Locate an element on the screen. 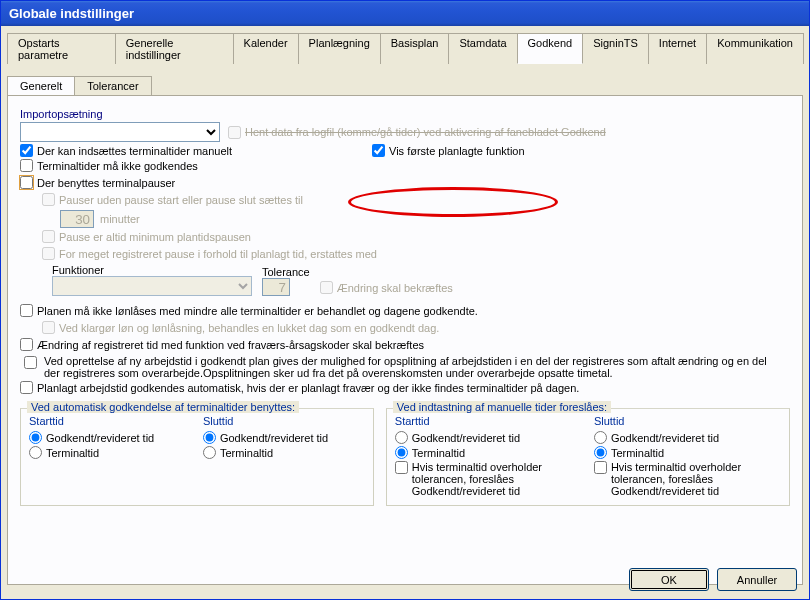 This screenshot has width=810, height=600. chk-manuelt-label: Der kan indsættes terminaltider manuelt is located at coordinates (134, 151).